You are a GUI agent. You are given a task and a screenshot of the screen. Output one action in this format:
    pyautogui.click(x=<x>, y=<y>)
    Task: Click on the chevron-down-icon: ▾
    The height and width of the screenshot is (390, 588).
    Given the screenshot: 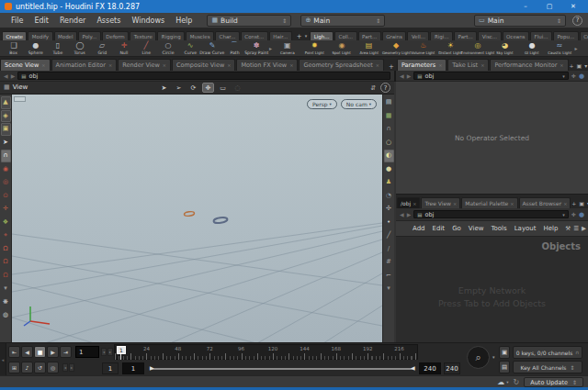 What is the action you would take?
    pyautogui.click(x=507, y=382)
    